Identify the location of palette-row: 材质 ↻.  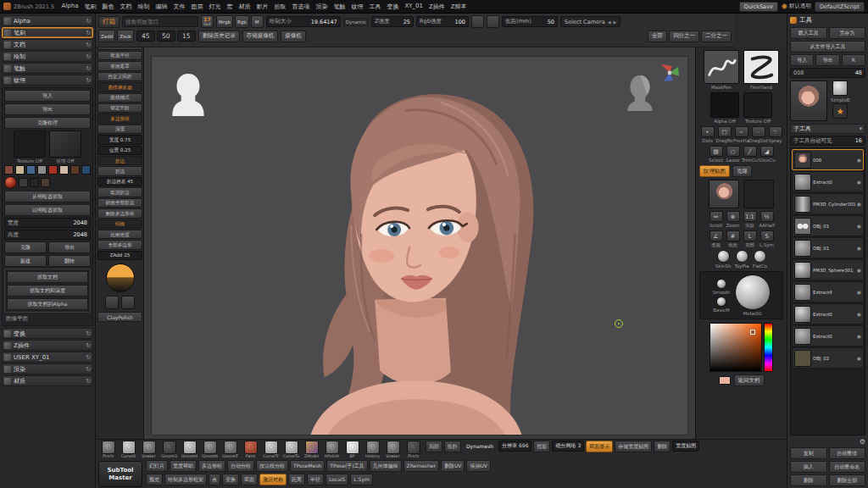
(47, 381).